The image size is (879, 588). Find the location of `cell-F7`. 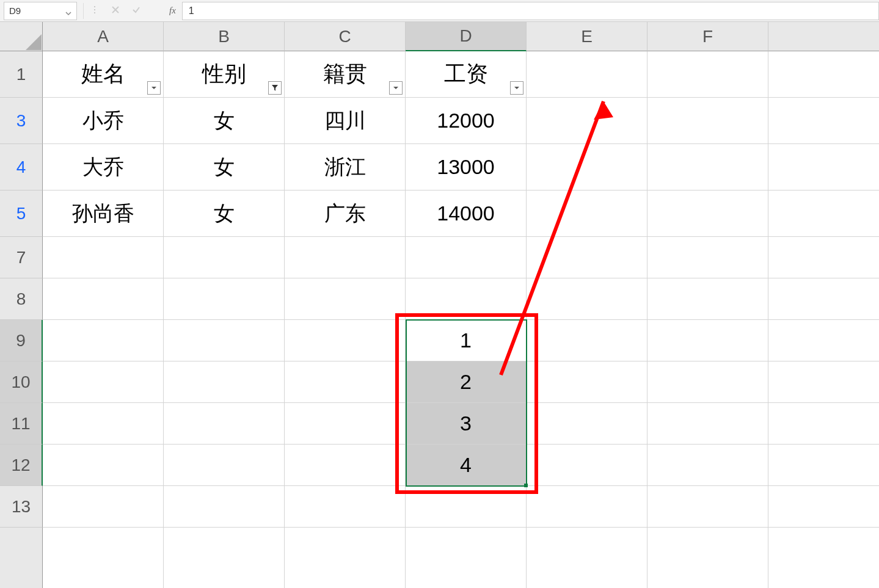

cell-F7 is located at coordinates (708, 258).